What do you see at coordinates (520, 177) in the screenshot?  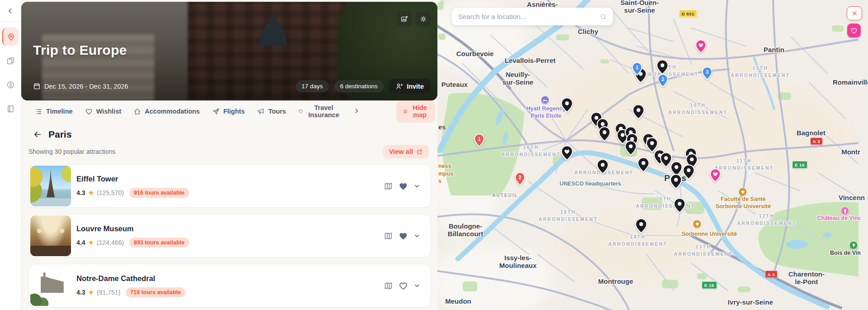 I see `svg-text: 2` at bounding box center [520, 177].